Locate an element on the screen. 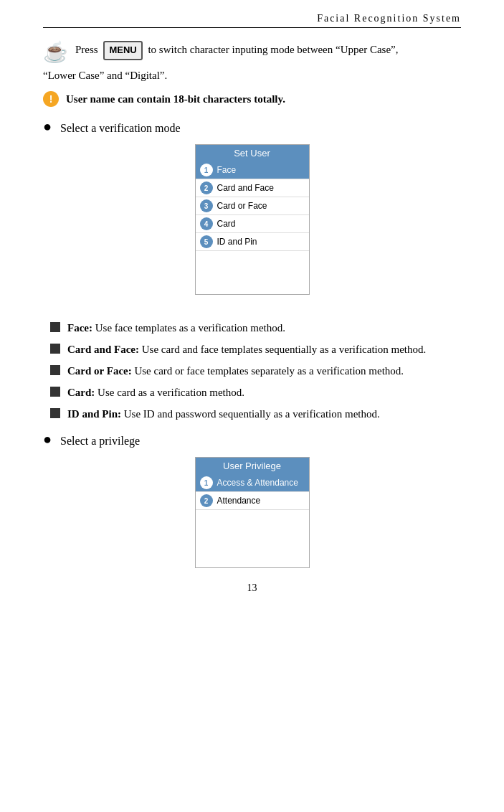  menu-blank-space is located at coordinates (252, 273).